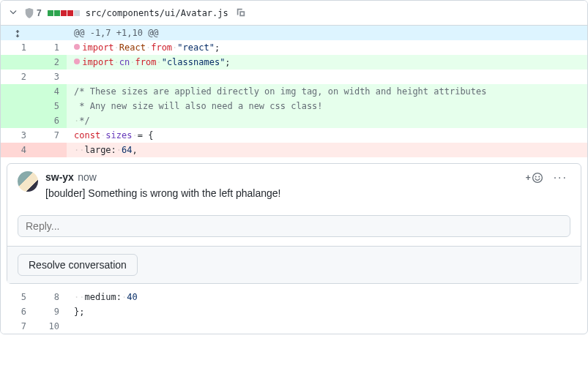  What do you see at coordinates (327, 106) in the screenshot?
I see `code-cell: * Any new size will also need a new css …` at bounding box center [327, 106].